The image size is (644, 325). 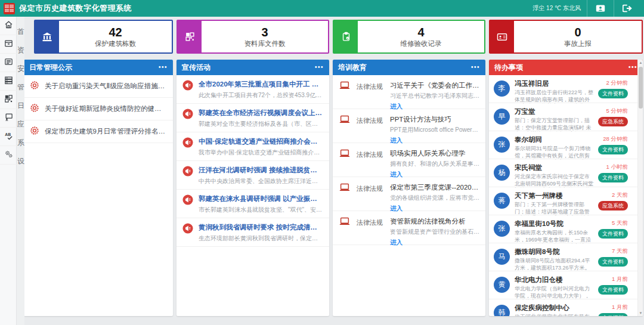 What do you see at coordinates (104, 37) in the screenshot?
I see `stat-card-protected-buildings: 42 保护建筑栋数` at bounding box center [104, 37].